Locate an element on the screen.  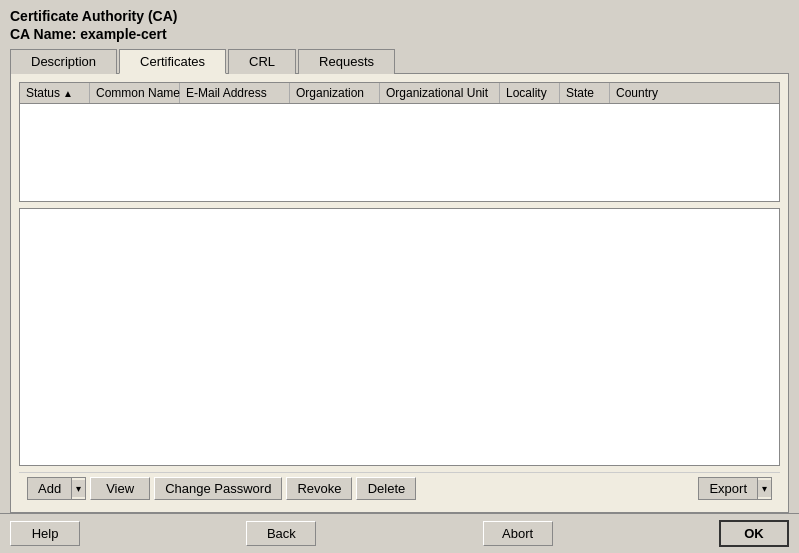
tab-crl: CRL is located at coordinates (262, 62).